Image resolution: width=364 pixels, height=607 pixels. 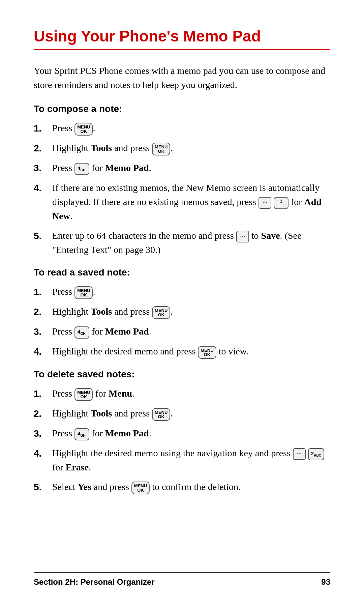 What do you see at coordinates (182, 374) in the screenshot?
I see `section-heading-delete: To delete saved notes:` at bounding box center [182, 374].